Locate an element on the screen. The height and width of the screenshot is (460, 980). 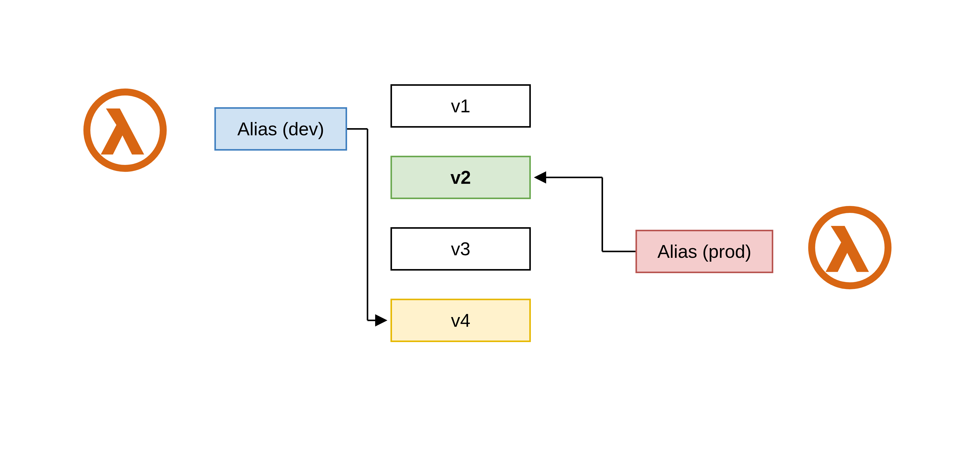
version-v1-box: v1 is located at coordinates (460, 106).